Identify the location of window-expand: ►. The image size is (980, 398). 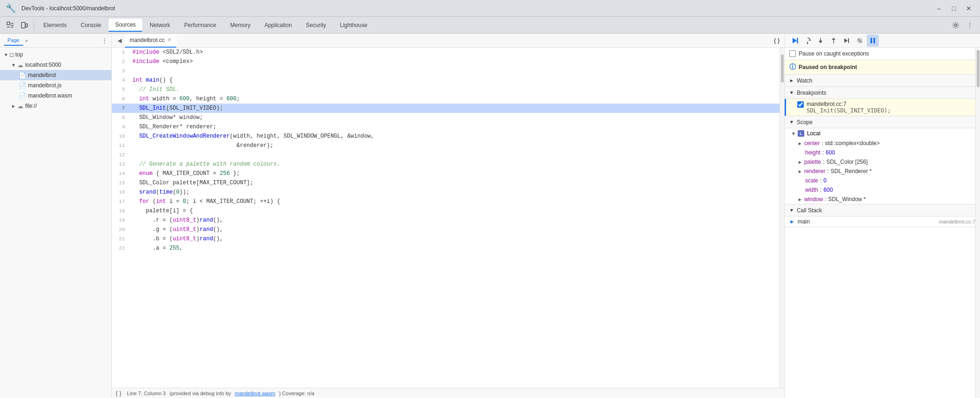
(800, 200).